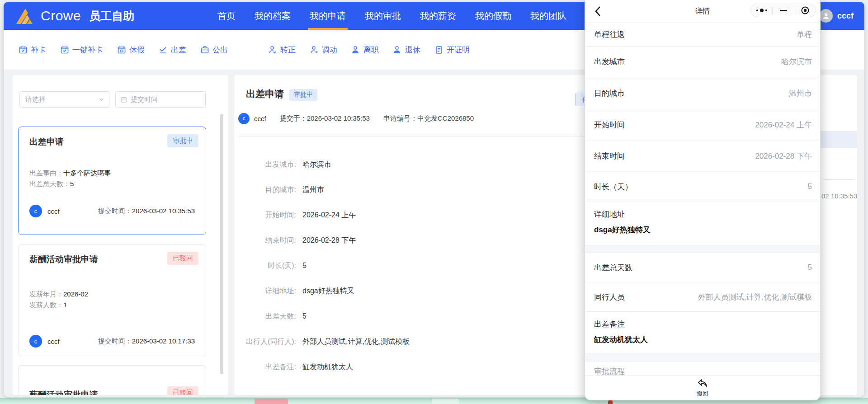 Image resolution: width=868 pixels, height=404 pixels. Describe the element at coordinates (397, 50) in the screenshot. I see `person-retire-icon` at that location.